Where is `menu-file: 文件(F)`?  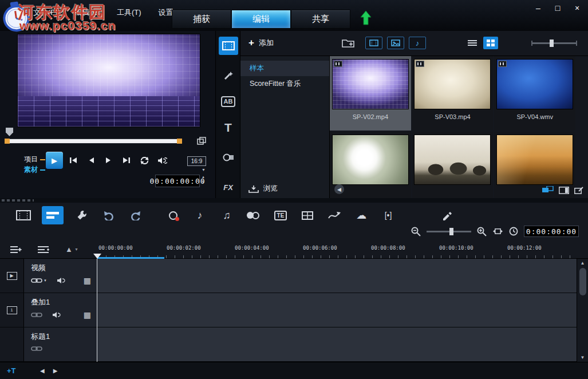
menu-file: 文件(F) is located at coordinates (46, 13).